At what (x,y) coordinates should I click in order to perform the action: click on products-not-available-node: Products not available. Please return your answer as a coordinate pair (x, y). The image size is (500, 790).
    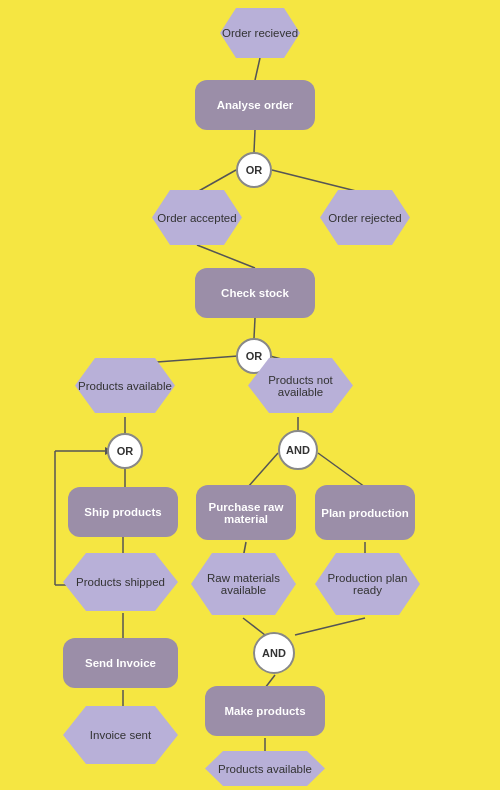
    Looking at the image, I should click on (300, 386).